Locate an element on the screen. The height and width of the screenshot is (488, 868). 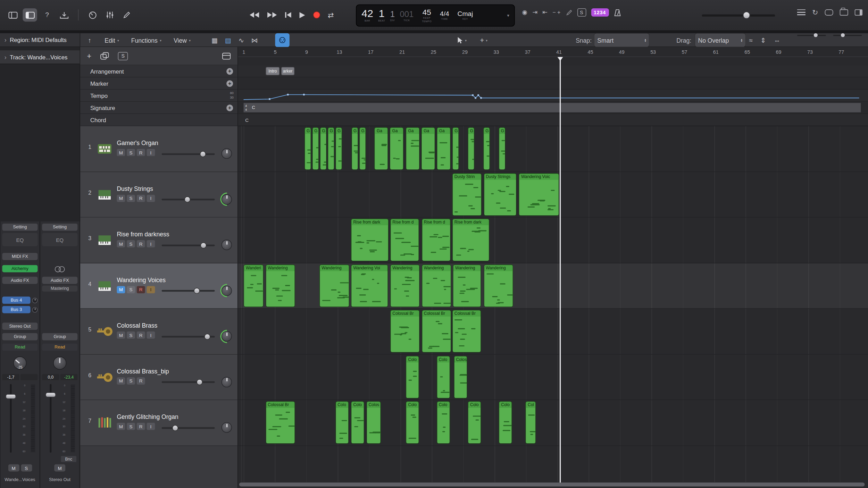
punch-out-icon: ⇤ is located at coordinates (545, 12).